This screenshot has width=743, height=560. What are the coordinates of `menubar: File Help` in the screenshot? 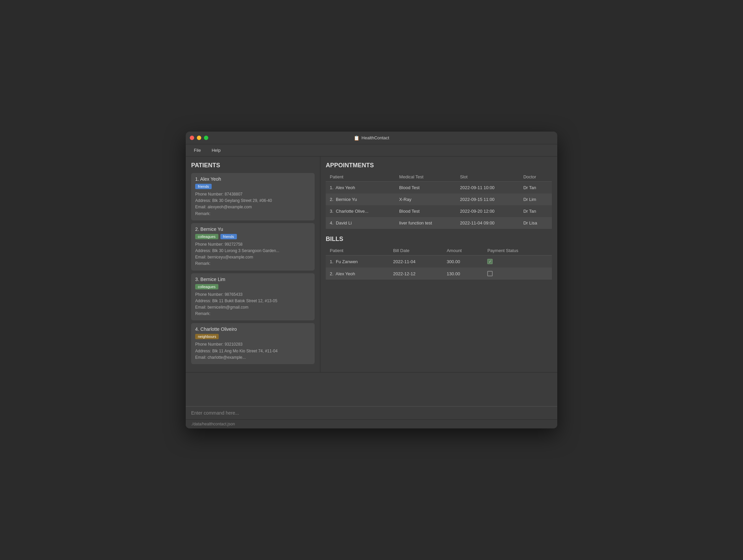 It's located at (372, 150).